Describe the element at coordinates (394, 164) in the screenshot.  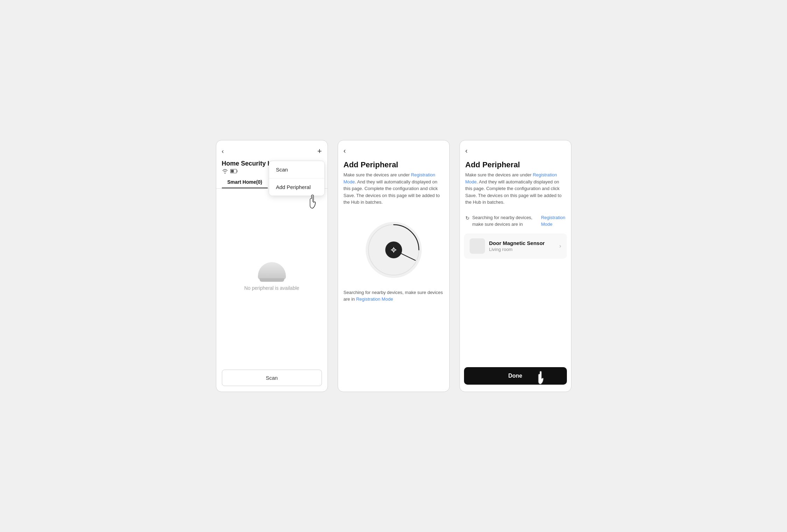
I see `screen2-title: Add Peripheral` at that location.